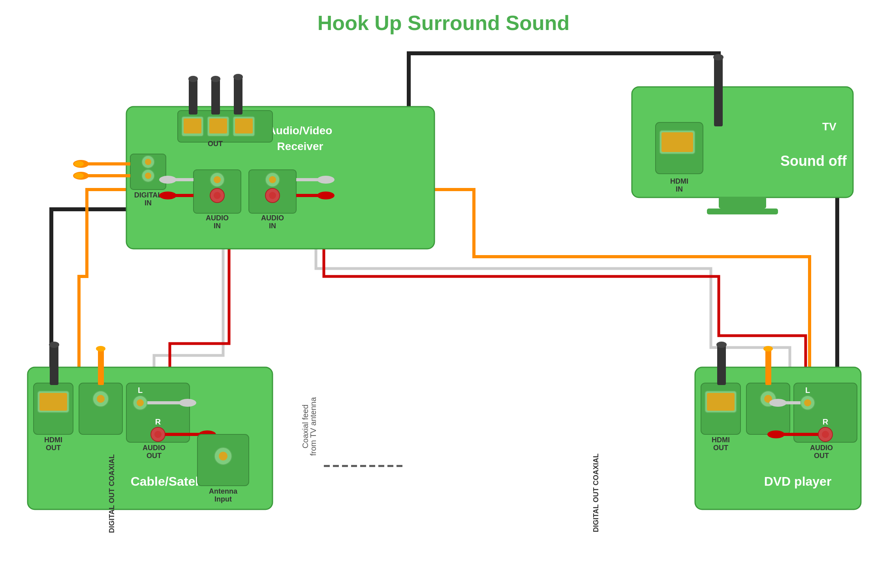  Describe the element at coordinates (300, 130) in the screenshot. I see `receiver-label: Audio/Video` at that location.